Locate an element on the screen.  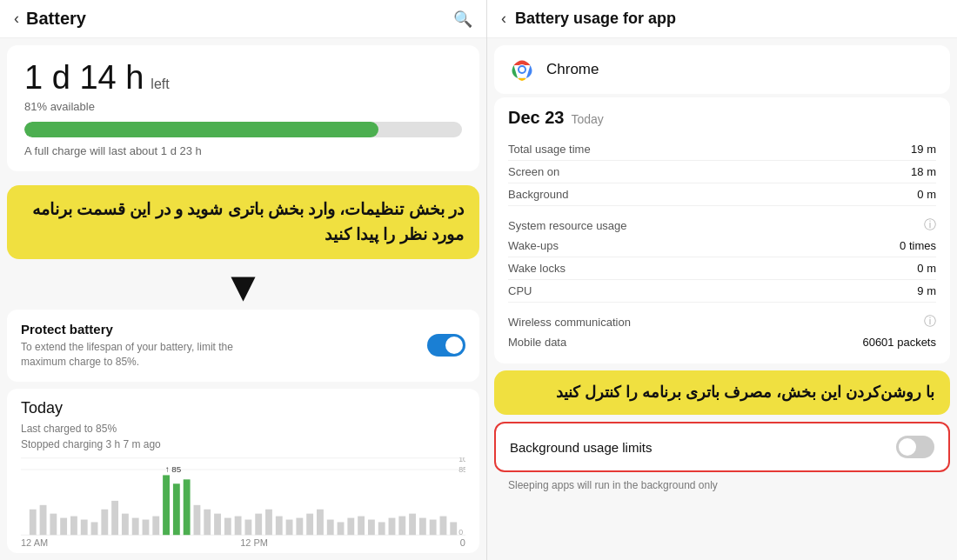
wake-ups-label: Wake-ups is located at coordinates (533, 245).